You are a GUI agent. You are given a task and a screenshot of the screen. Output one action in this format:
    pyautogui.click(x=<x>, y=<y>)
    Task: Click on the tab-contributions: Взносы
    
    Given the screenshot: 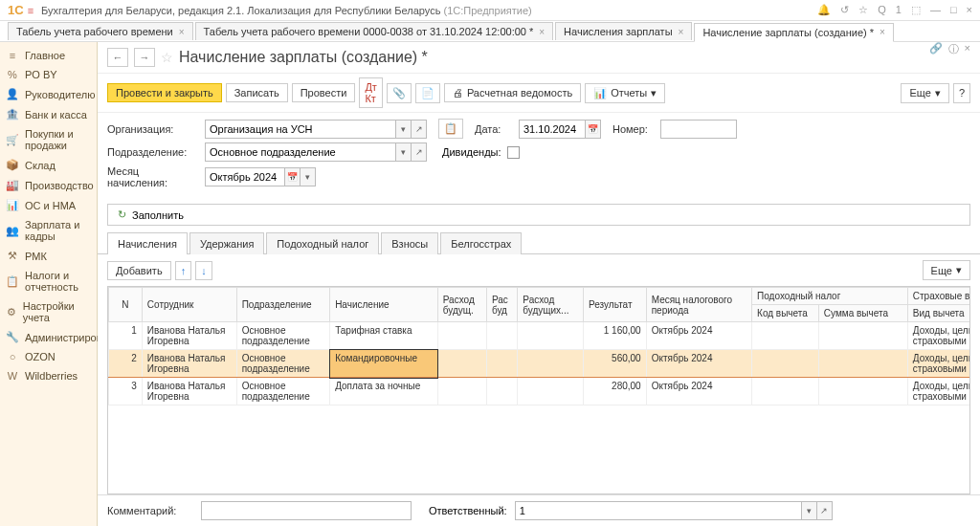 What is the action you would take?
    pyautogui.click(x=410, y=243)
    